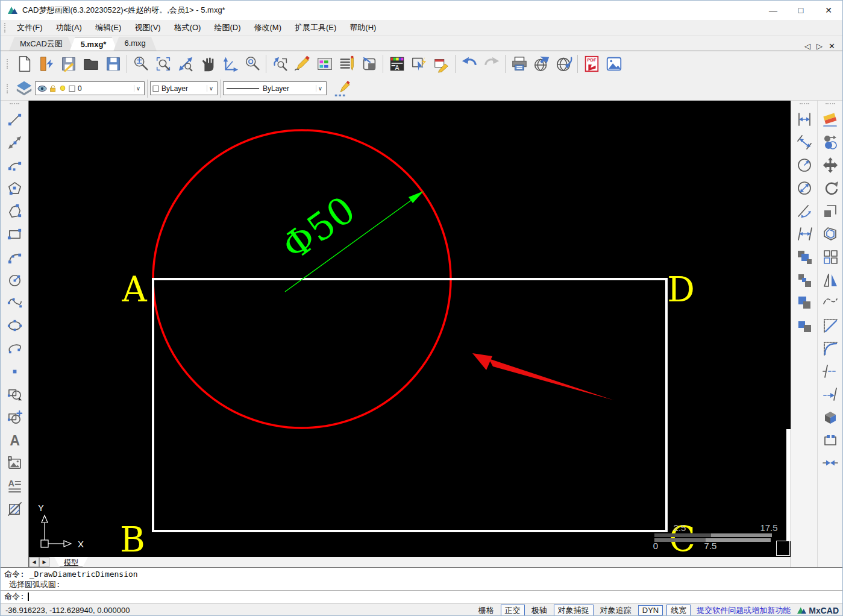 The image size is (843, 616). What do you see at coordinates (207, 64) in the screenshot?
I see `pan-icon` at bounding box center [207, 64].